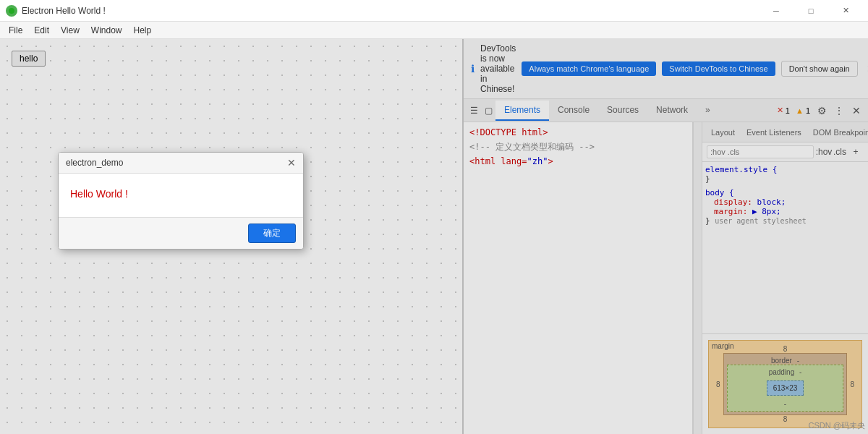 This screenshot has height=434, width=868. Describe the element at coordinates (811, 11) in the screenshot. I see `maximize-button: □` at that location.